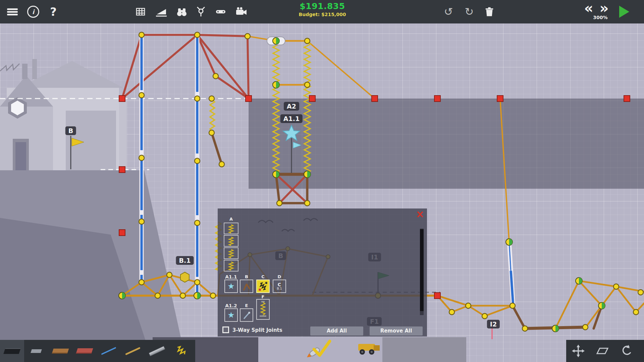  Describe the element at coordinates (221, 12) in the screenshot. I see `beam-tool-button` at that location.